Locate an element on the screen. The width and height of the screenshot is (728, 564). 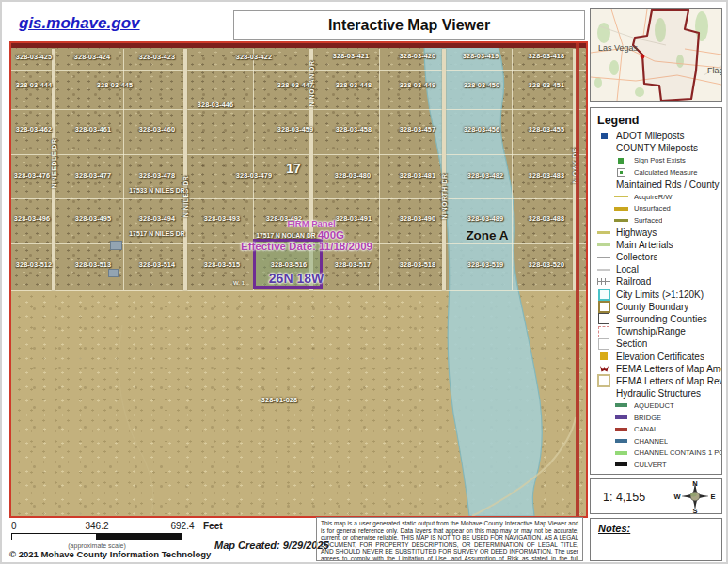
parcel-label: 328-03-449 is located at coordinates (418, 85).